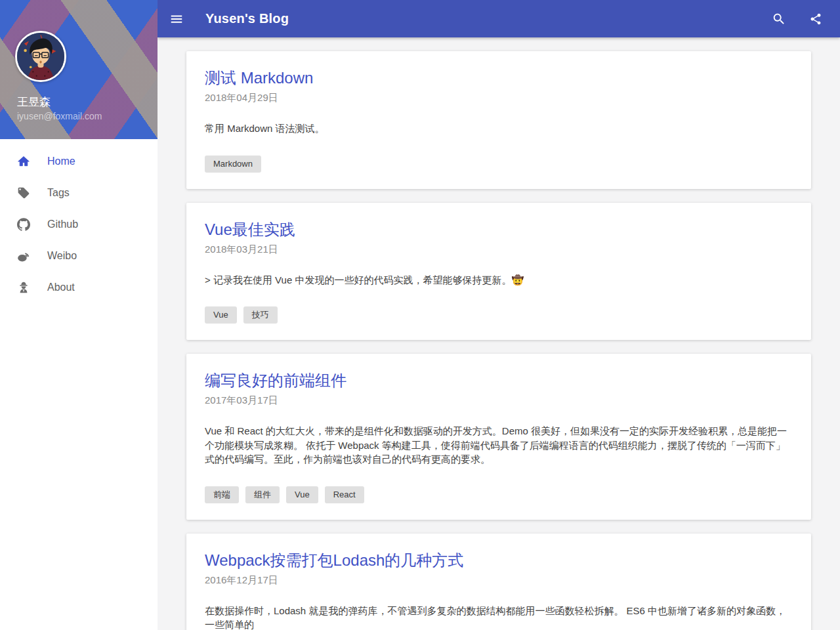 The height and width of the screenshot is (630, 840). What do you see at coordinates (499, 280) in the screenshot?
I see `post-excerpt: > 记录我在使用 Vue 中发现的一些好的代码实践，希望能够保持更新。🤠` at bounding box center [499, 280].